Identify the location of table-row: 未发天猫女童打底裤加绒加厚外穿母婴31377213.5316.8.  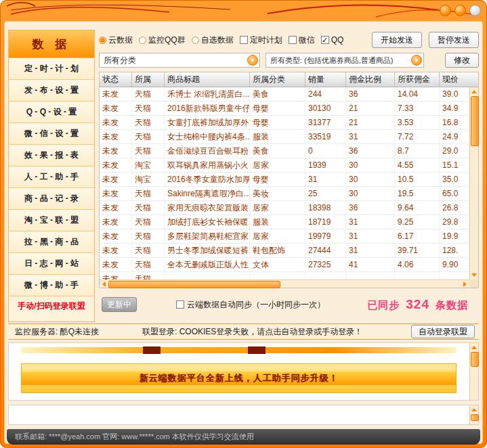
(284, 123).